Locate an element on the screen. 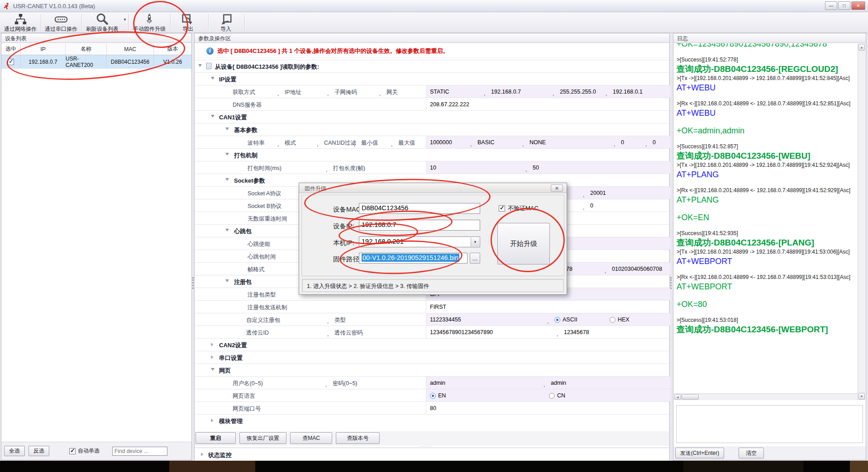 The image size is (868, 472). log-entry-meta: >[Success][19:41:52:935] is located at coordinates (767, 233).